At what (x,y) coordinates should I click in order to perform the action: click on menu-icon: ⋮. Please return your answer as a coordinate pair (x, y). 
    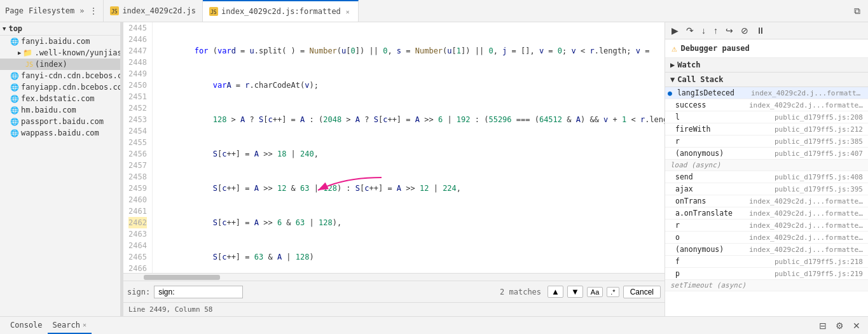
    Looking at the image, I should click on (93, 11).